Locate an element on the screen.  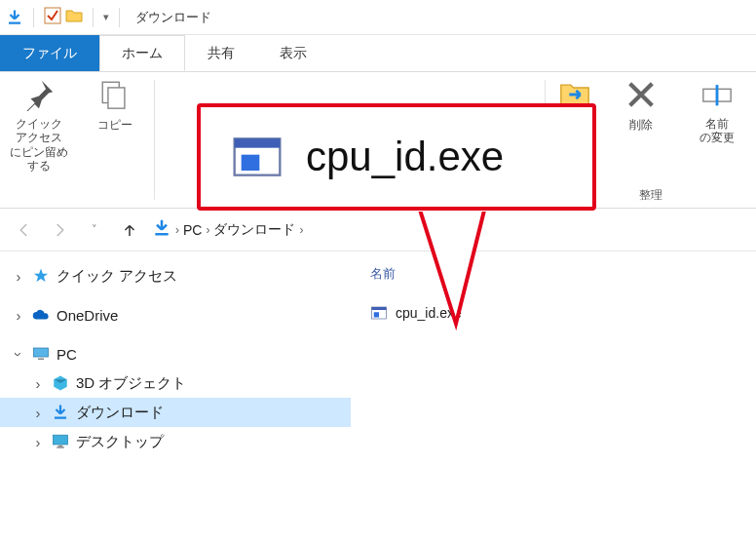
rename-label: 名前 の変更 is located at coordinates (717, 131).